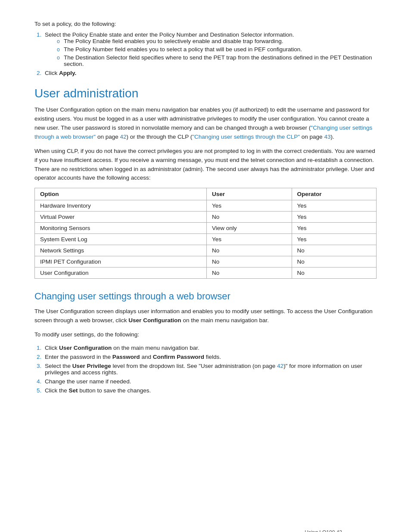  Describe the element at coordinates (327, 137) in the screenshot. I see `link-page-43: 43` at that location.